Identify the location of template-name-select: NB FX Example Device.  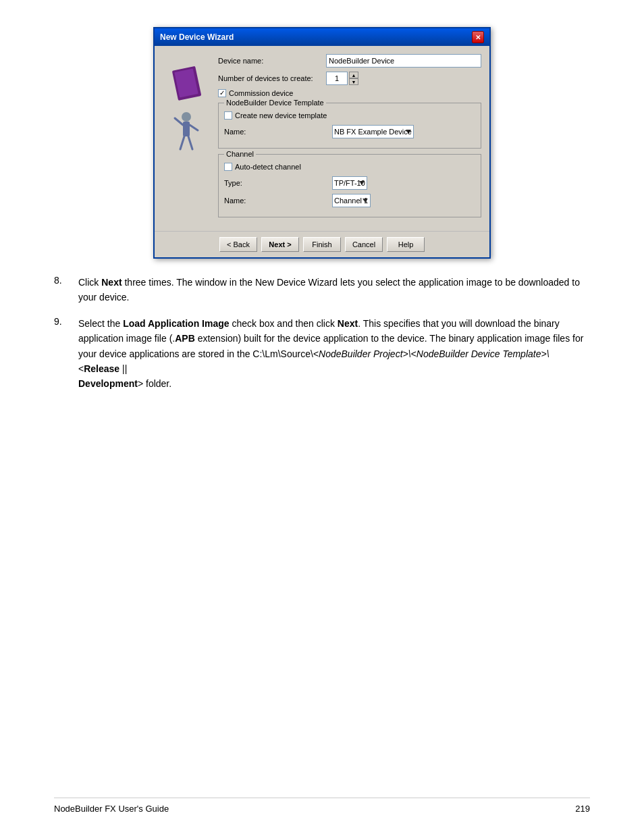
(373, 132).